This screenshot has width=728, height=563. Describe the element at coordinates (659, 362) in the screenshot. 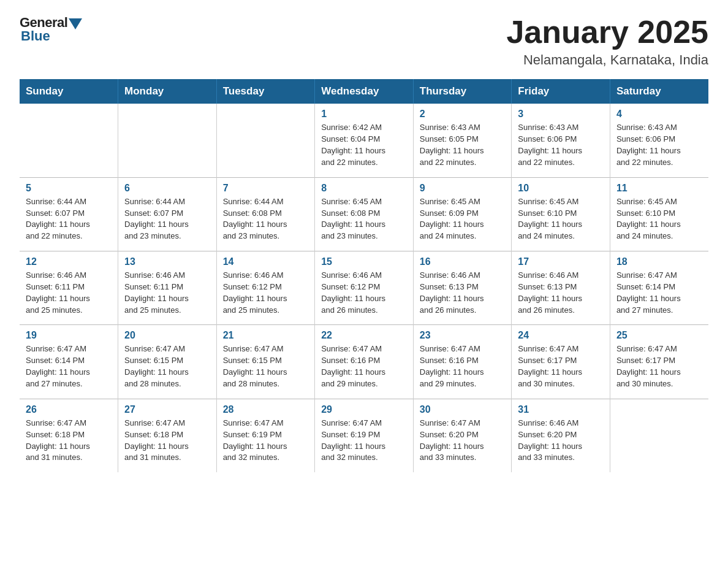

I see `calendar-cell: 25Sunrise: 6:47 AMSunset: 6:17 PMDayligh…` at that location.